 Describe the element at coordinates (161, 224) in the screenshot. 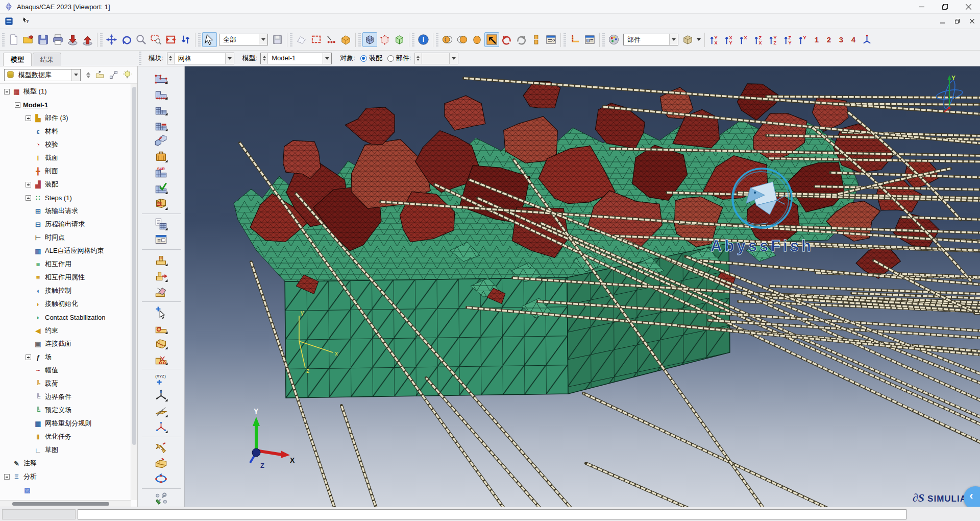

I see `copy-mesh-pattern-tool` at that location.